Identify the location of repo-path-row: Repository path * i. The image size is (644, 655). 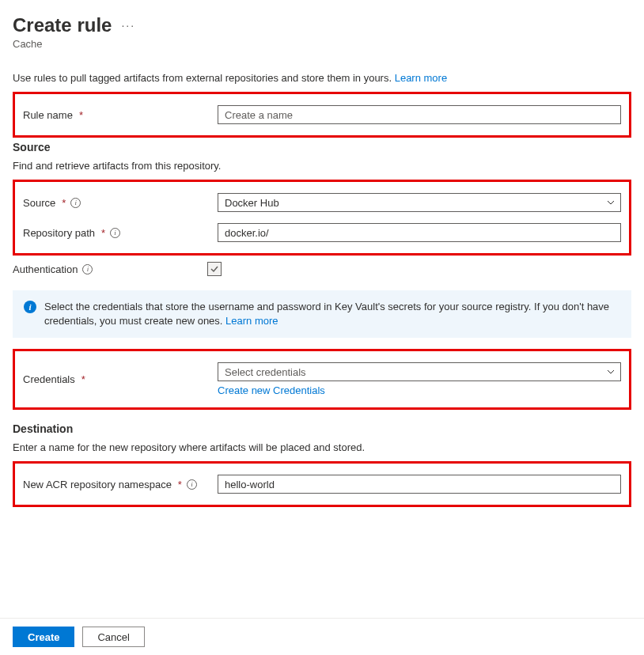
(322, 233).